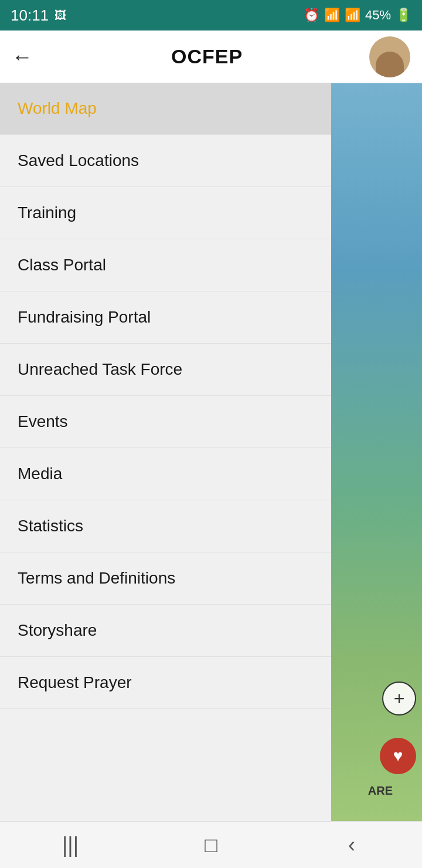  What do you see at coordinates (211, 845) in the screenshot?
I see `bottom-navigation: ||| □ ‹` at bounding box center [211, 845].